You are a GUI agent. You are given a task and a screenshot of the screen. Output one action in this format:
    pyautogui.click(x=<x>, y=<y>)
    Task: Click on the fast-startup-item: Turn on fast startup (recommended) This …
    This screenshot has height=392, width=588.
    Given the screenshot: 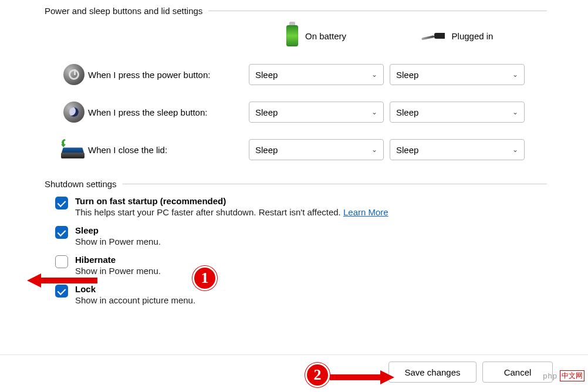 What is the action you would take?
    pyautogui.click(x=301, y=207)
    